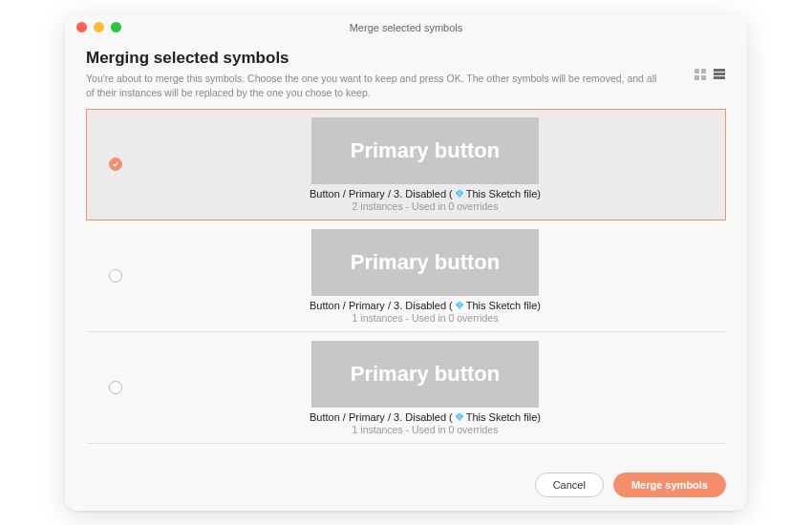 The height and width of the screenshot is (525, 812). What do you see at coordinates (700, 74) in the screenshot?
I see `grid-view-button` at bounding box center [700, 74].